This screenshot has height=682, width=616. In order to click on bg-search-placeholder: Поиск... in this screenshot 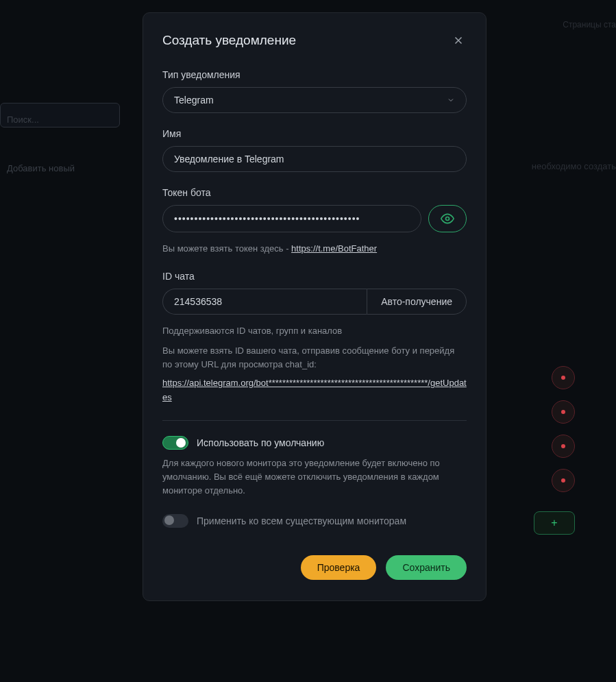, I will do `click(23, 119)`.